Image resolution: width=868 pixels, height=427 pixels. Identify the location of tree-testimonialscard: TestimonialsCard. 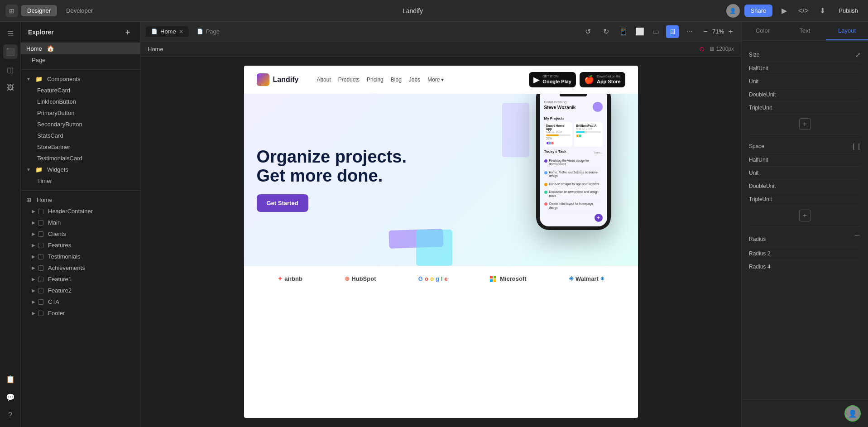
(81, 158).